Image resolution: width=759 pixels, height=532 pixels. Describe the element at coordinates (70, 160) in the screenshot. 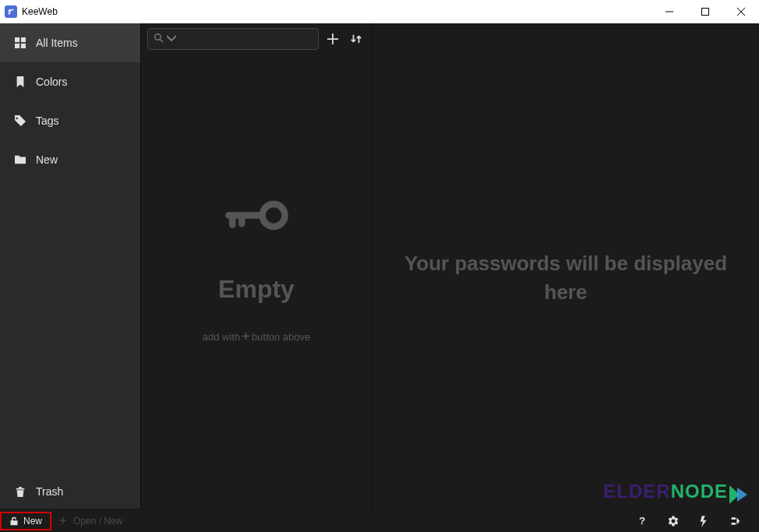

I see `sidebar-item-new-folder: New` at that location.